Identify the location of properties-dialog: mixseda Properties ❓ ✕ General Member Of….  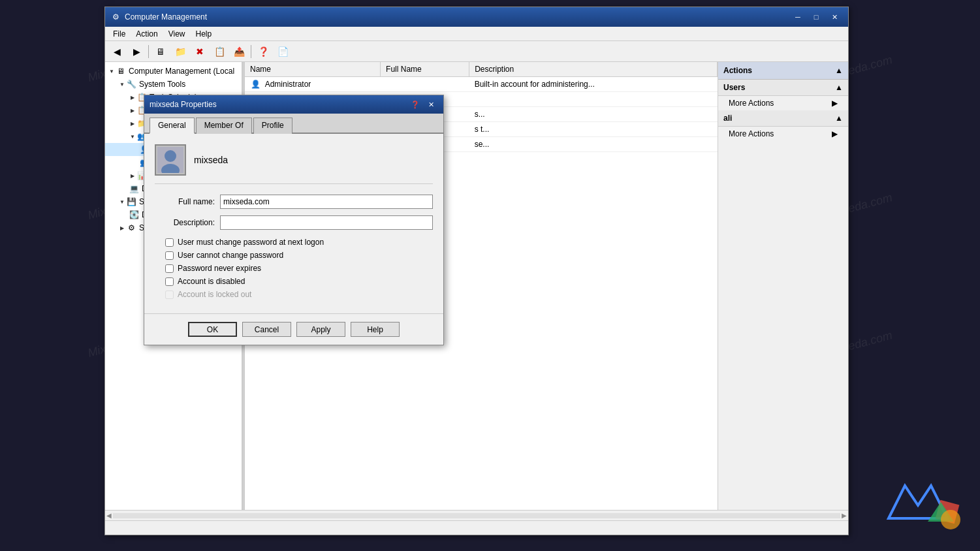
(294, 220).